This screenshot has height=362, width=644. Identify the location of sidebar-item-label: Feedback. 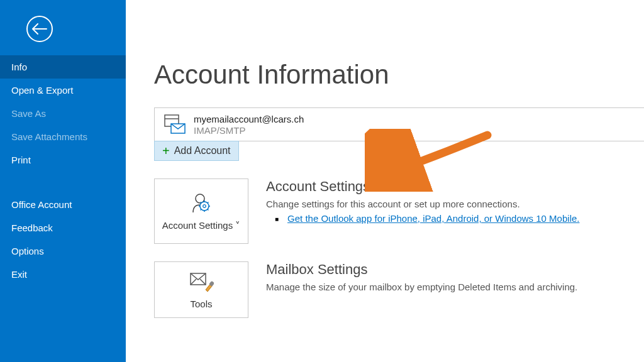
(32, 228).